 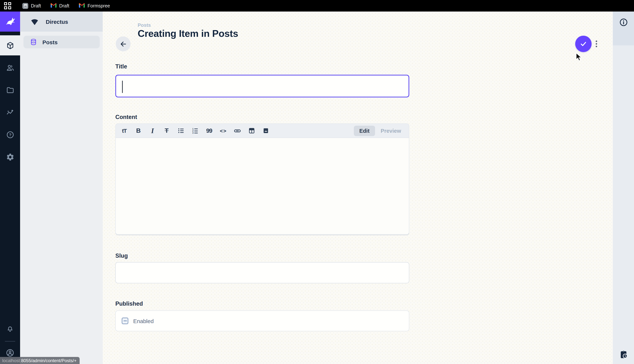 What do you see at coordinates (123, 44) in the screenshot?
I see `arrow-left-icon` at bounding box center [123, 44].